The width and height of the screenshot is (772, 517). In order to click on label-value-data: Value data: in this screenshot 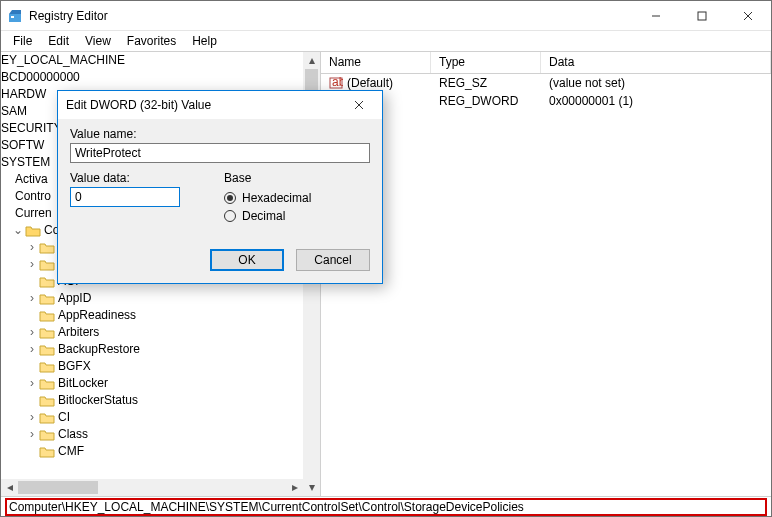, I will do `click(135, 178)`.